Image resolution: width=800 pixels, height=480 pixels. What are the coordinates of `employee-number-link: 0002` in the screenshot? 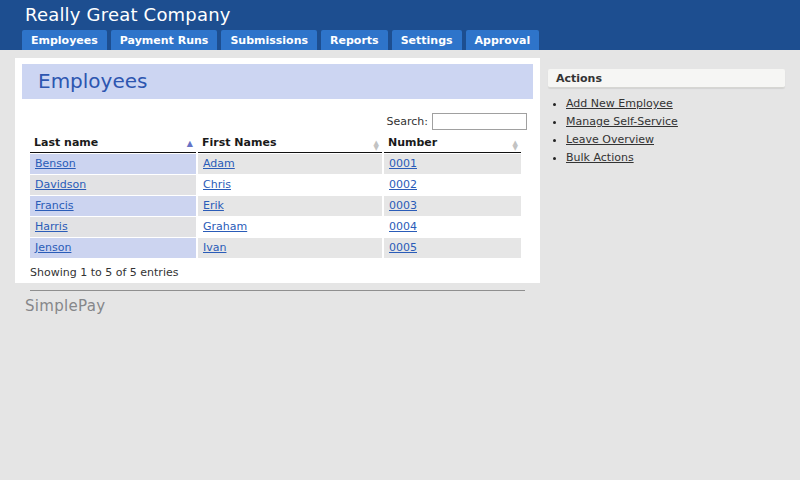 It's located at (403, 184).